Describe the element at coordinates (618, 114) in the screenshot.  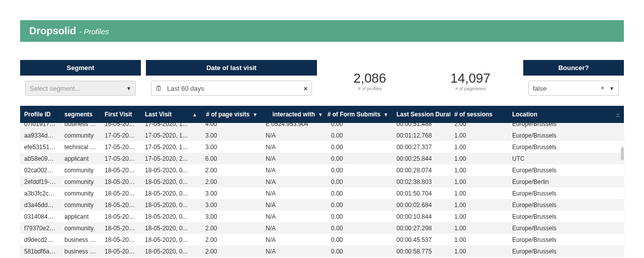
I see `download-button` at that location.